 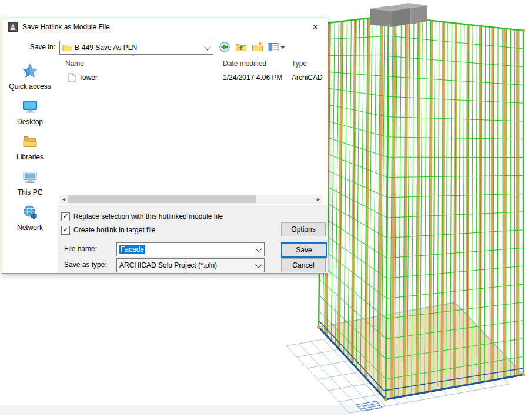 I want to click on file-name-value: Facade, so click(x=132, y=249).